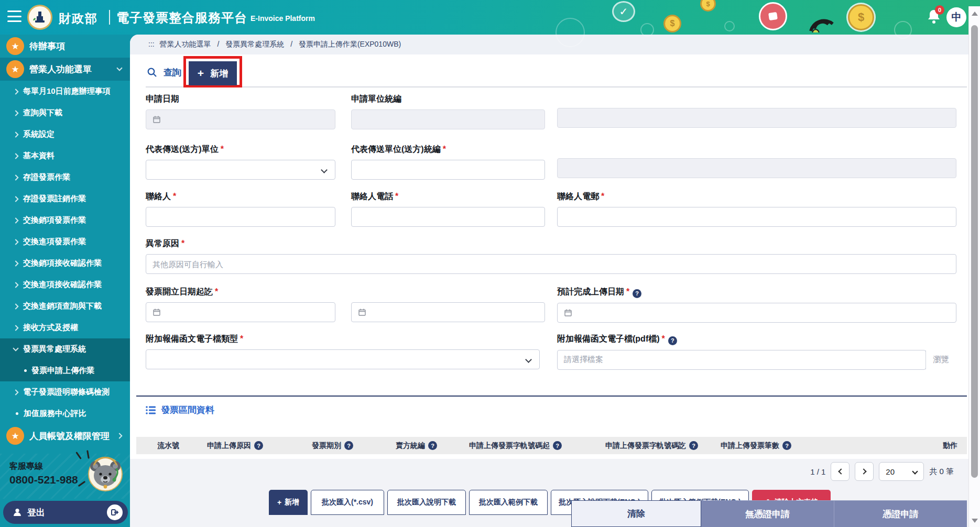  Describe the element at coordinates (164, 72) in the screenshot. I see `tab-query: 查詢` at that location.